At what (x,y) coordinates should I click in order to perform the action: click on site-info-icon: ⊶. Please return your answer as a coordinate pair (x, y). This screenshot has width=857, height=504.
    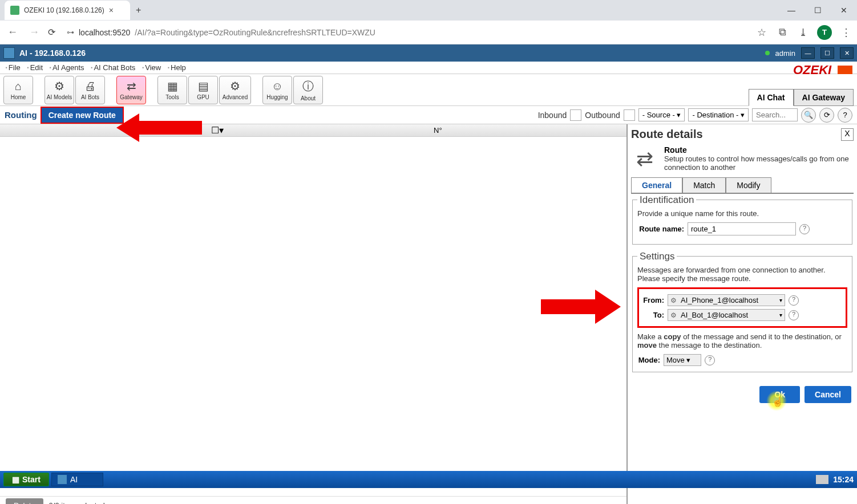
    Looking at the image, I should click on (71, 32).